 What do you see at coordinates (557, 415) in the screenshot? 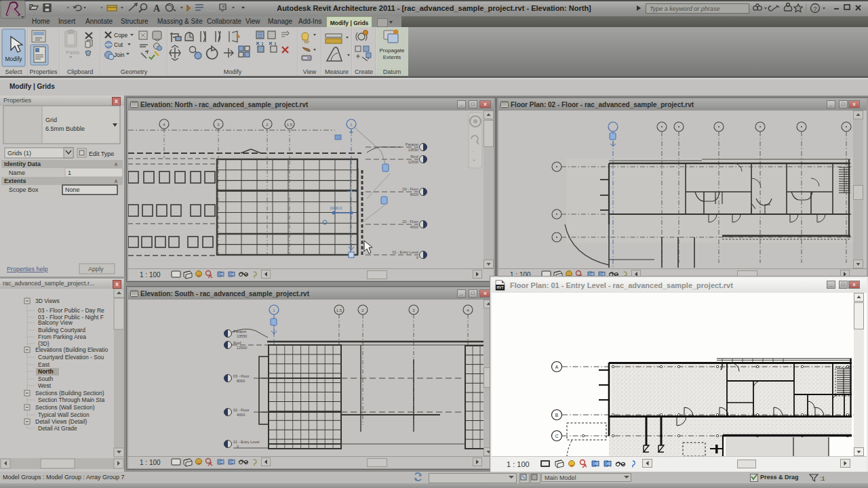
I see `svg-text: B` at bounding box center [557, 415].